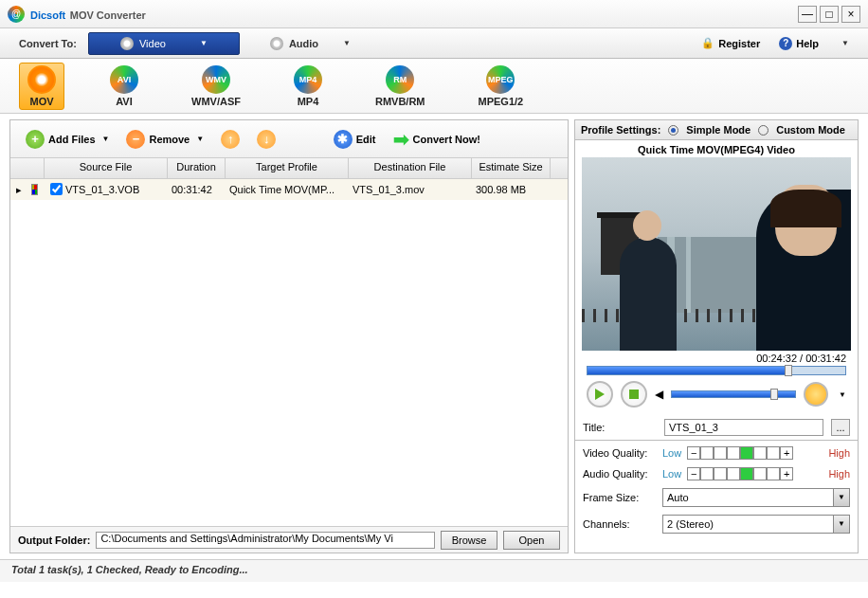  What do you see at coordinates (673, 131) in the screenshot?
I see `simple-mode-radio` at bounding box center [673, 131].